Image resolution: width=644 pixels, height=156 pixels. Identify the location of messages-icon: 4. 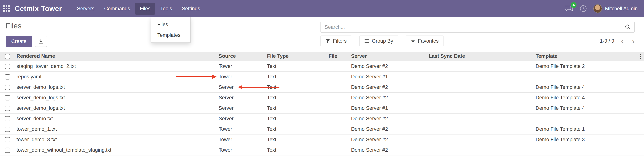
(569, 9).